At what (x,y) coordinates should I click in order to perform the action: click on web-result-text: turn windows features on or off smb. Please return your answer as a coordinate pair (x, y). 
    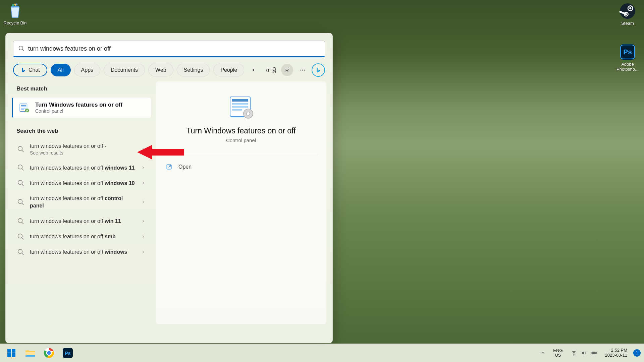
    Looking at the image, I should click on (83, 237).